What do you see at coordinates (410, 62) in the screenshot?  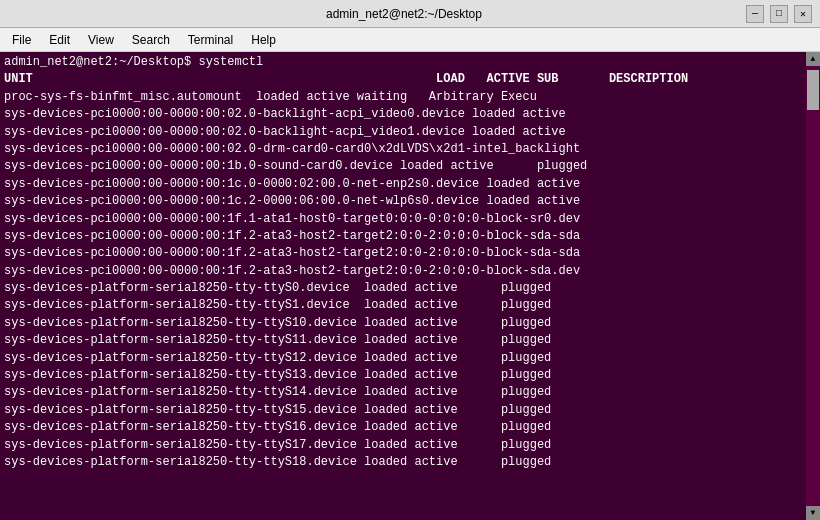 I see `prompt-line: admin_net2@net2:~/Desktop$ systemctl` at bounding box center [410, 62].